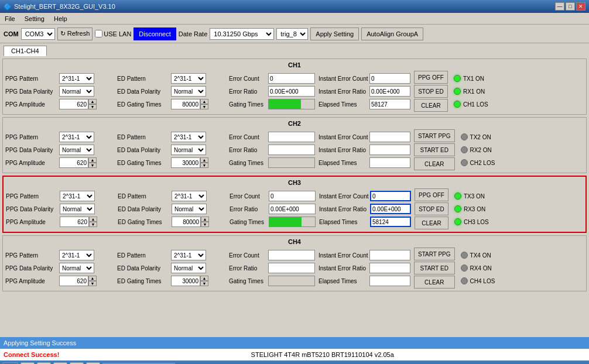 This screenshot has height=364, width=589. What do you see at coordinates (189, 268) in the screenshot?
I see `ed-polarity-select-ch4: Normal` at bounding box center [189, 268].